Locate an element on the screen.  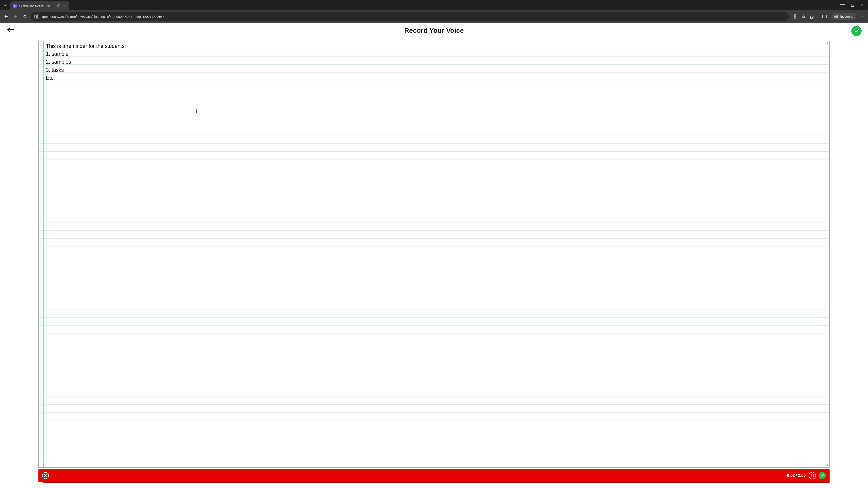
favicon-icon: S is located at coordinates (15, 6).